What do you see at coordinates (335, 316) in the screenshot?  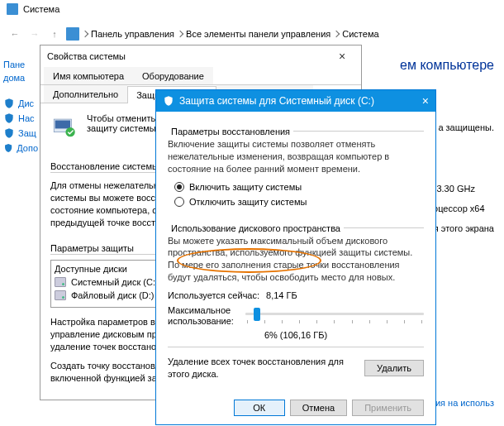 I see `max-usage-slider` at bounding box center [335, 316].